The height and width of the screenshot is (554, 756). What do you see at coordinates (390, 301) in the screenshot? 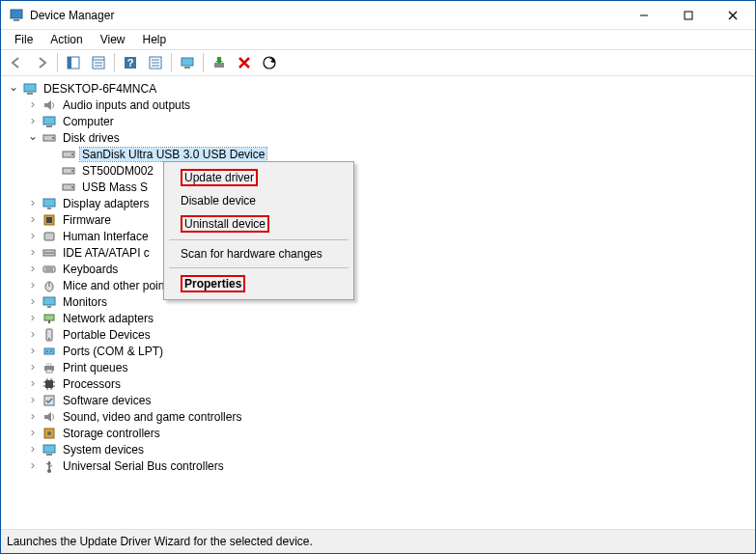
I see `node-monitors: Monitors` at bounding box center [390, 301].